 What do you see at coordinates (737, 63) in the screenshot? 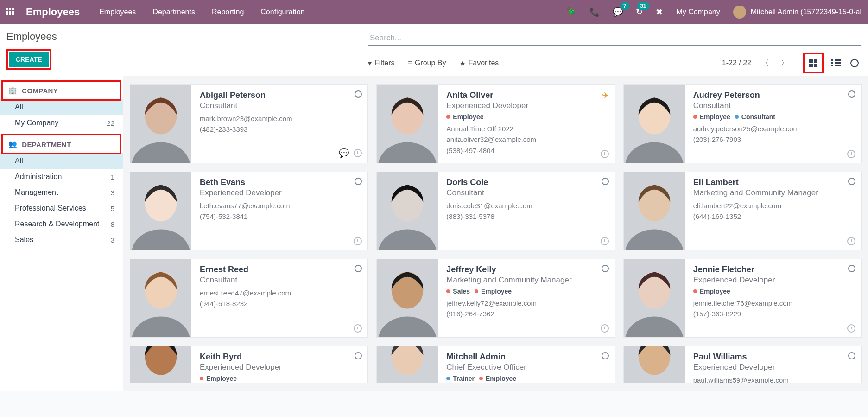
I see `pager-range: 1-22 / 22` at bounding box center [737, 63].